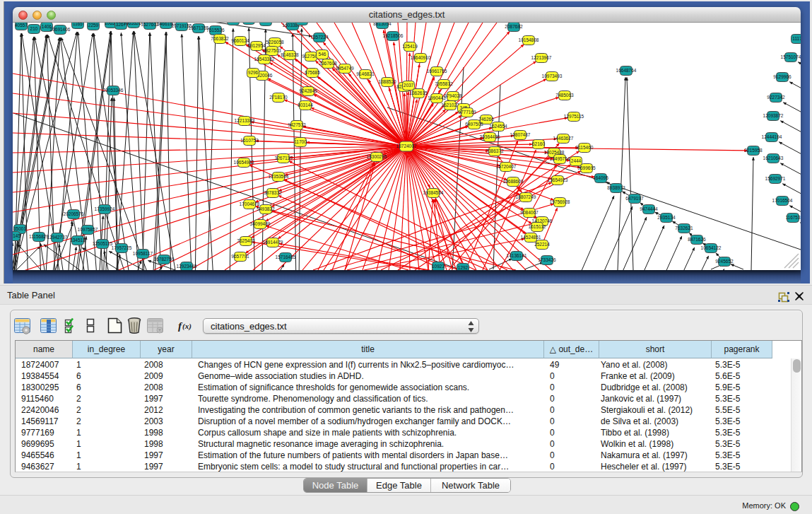  What do you see at coordinates (312, 72) in the screenshot?
I see `svg-text: 675685` at bounding box center [312, 72].